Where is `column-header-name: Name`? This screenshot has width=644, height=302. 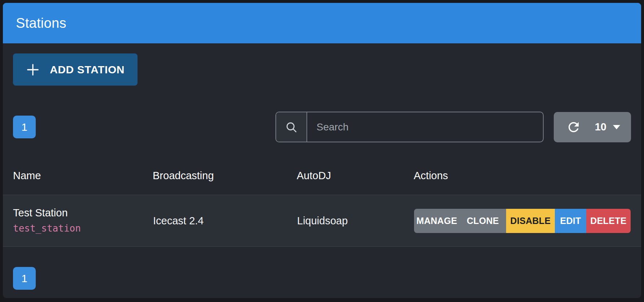
column-header-name: Name is located at coordinates (78, 169).